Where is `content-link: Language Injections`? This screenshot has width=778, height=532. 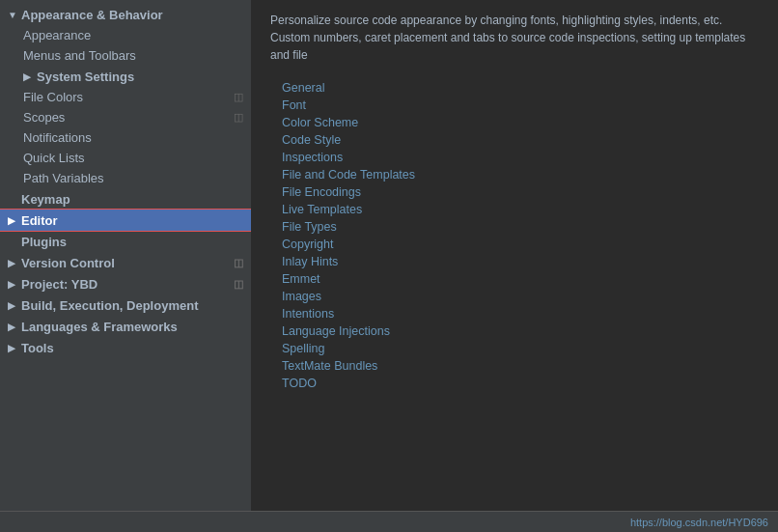 content-link: Language Injections is located at coordinates (514, 331).